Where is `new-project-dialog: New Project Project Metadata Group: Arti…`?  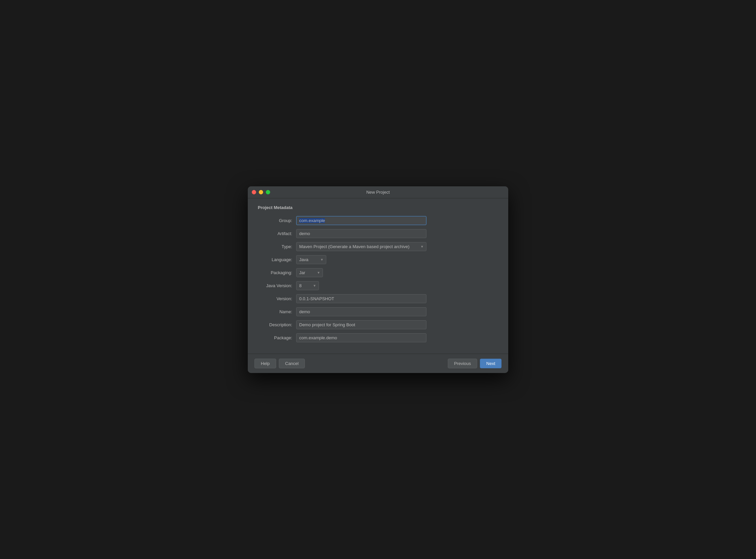 new-project-dialog: New Project Project Metadata Group: Arti… is located at coordinates (378, 280).